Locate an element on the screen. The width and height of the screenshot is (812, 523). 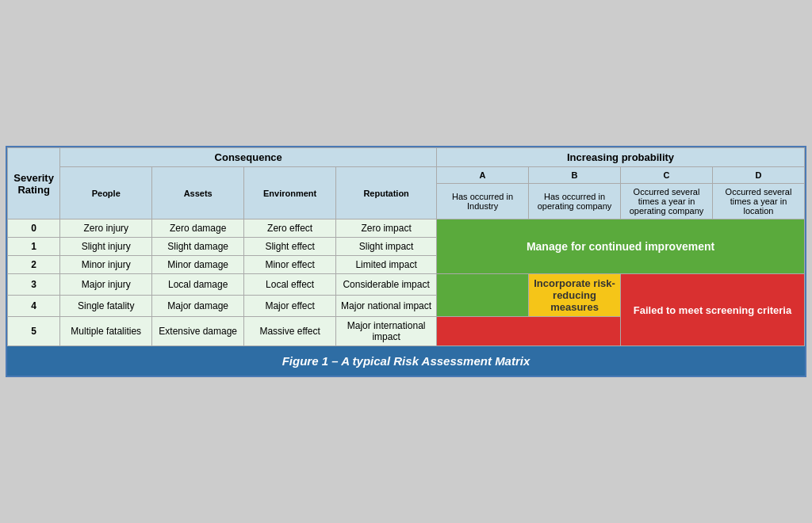
rep-5: Major international impact is located at coordinates (387, 331).